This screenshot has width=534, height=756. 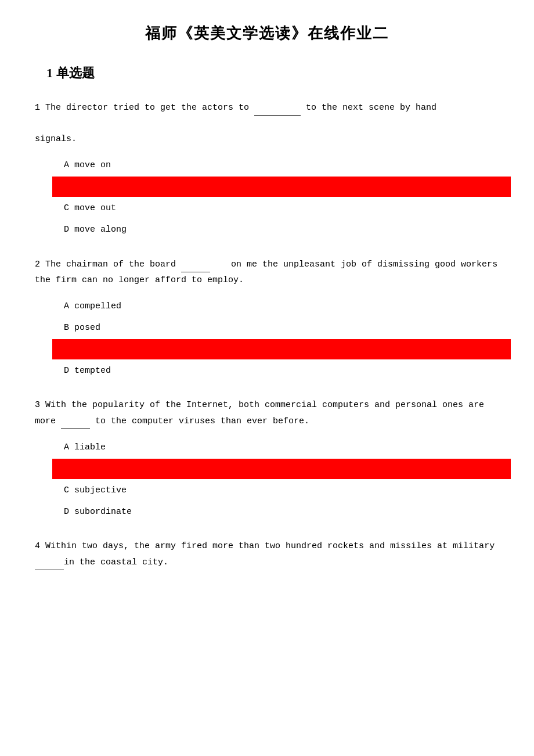 What do you see at coordinates (267, 339) in the screenshot?
I see `question-2-options: A compelled B posed C pressed D tempted` at bounding box center [267, 339].